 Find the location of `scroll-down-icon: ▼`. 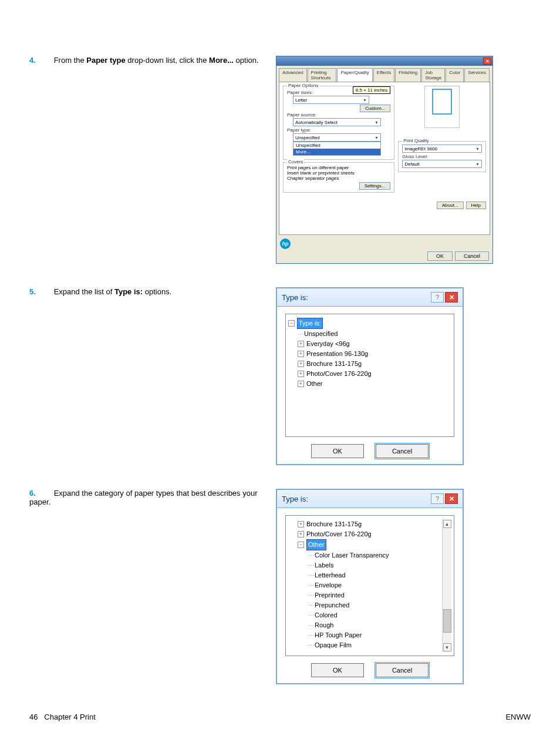

scroll-down-icon: ▼ is located at coordinates (447, 647).